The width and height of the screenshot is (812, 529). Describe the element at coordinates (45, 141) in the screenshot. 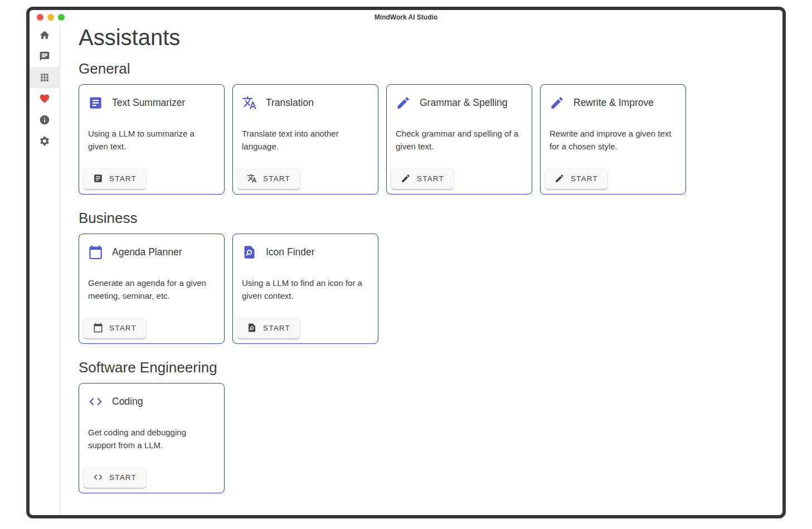

I see `sidebar-item-settings` at that location.